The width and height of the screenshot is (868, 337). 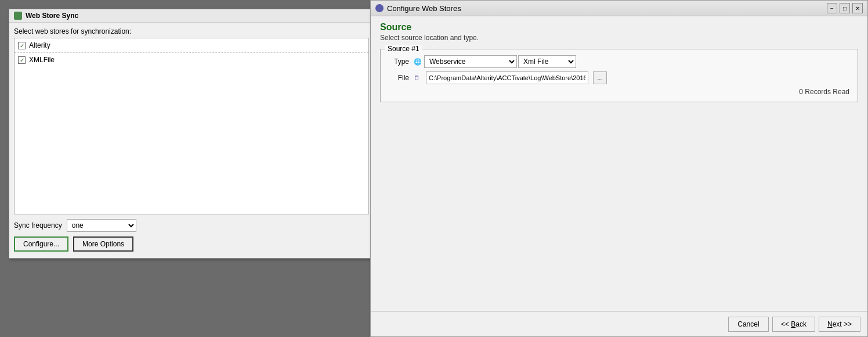 I want to click on sync-frequency-label: Sync frequency, so click(x=38, y=225).